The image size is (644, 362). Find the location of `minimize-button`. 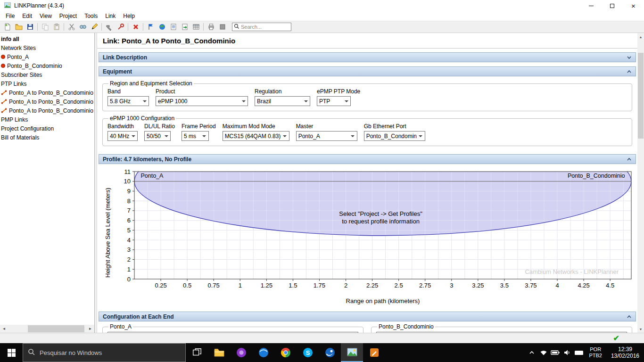

minimize-button is located at coordinates (591, 6).